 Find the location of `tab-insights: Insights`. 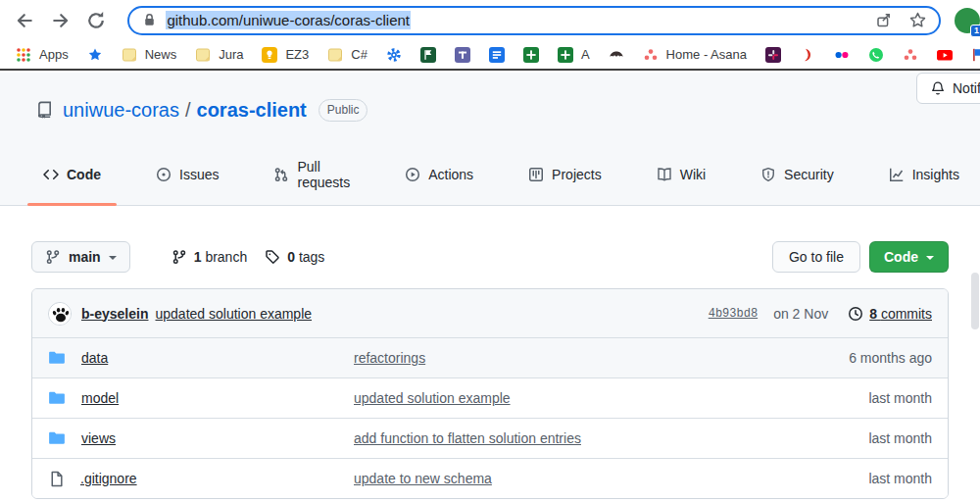

tab-insights: Insights is located at coordinates (924, 182).